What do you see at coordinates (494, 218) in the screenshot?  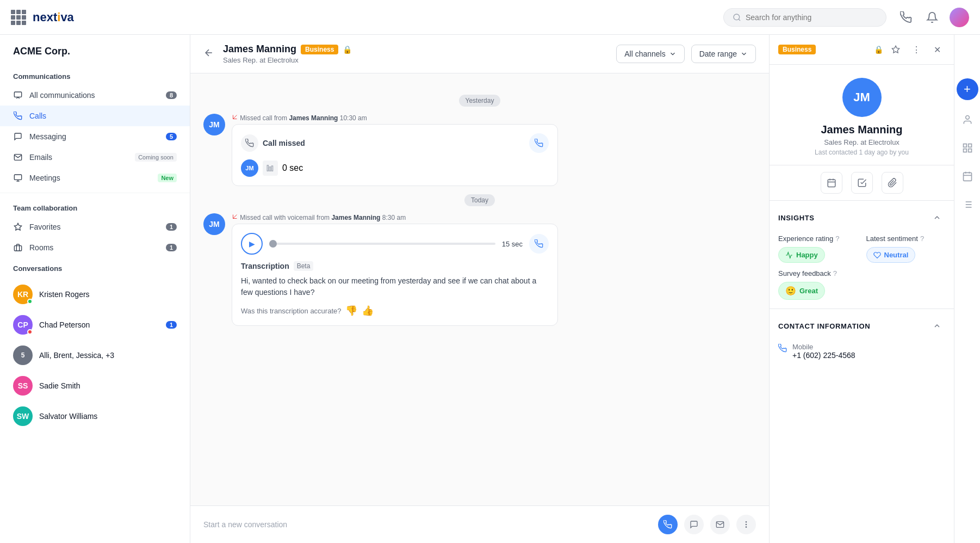 I see `msg-header-voicemail: Missed call with voicemail from James Ma…` at bounding box center [494, 218].